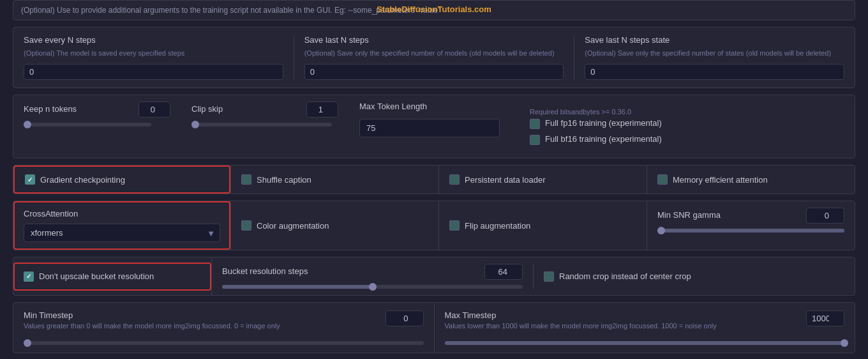 This screenshot has height=359, width=868. What do you see at coordinates (645, 343) in the screenshot?
I see `max-timestep-track` at bounding box center [645, 343].